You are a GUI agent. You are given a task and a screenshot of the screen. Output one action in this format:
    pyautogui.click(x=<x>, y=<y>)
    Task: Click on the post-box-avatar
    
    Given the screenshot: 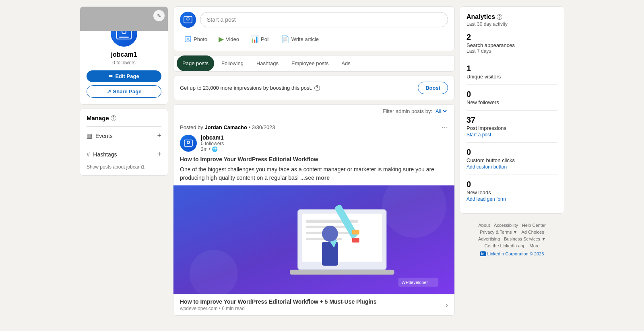 What is the action you would take?
    pyautogui.click(x=188, y=20)
    